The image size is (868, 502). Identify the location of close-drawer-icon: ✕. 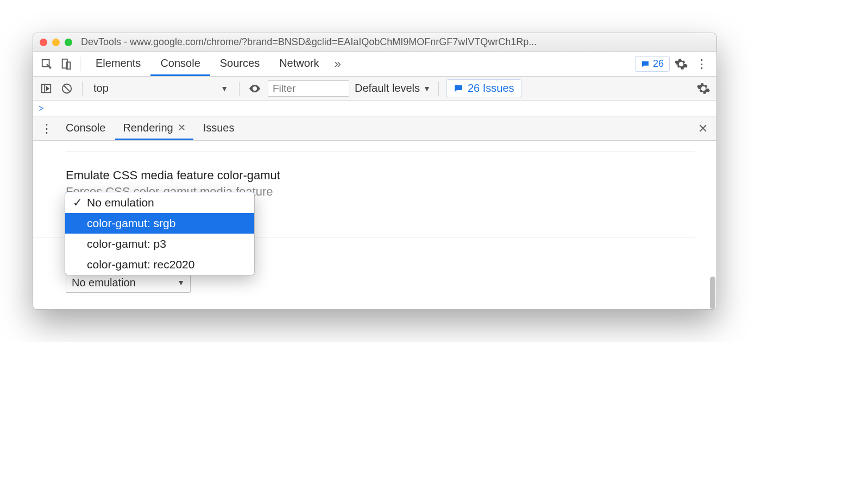
(703, 129).